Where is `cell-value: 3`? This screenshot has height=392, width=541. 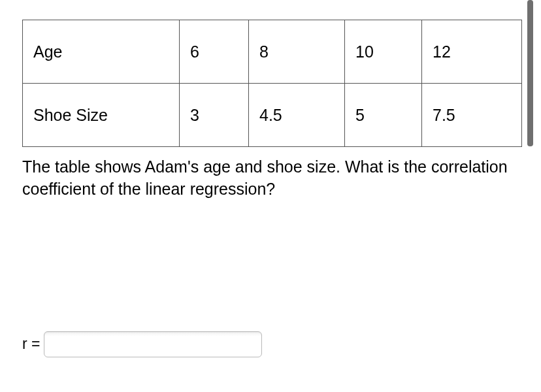 cell-value: 3 is located at coordinates (214, 115).